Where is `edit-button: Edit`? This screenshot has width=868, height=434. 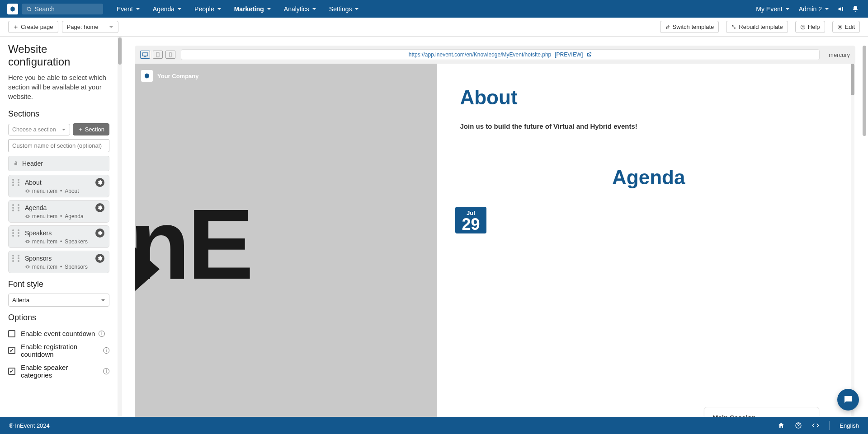 edit-button: Edit is located at coordinates (846, 27).